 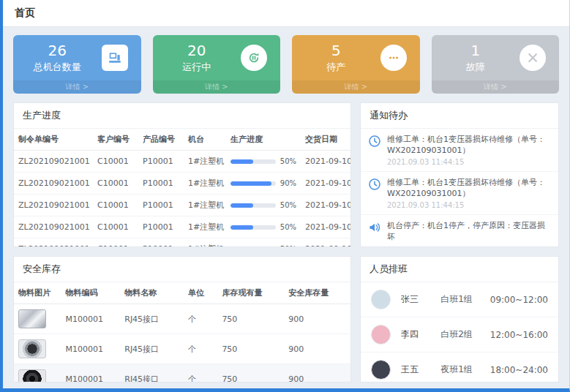 I want to click on column-header: 机台, so click(x=205, y=140).